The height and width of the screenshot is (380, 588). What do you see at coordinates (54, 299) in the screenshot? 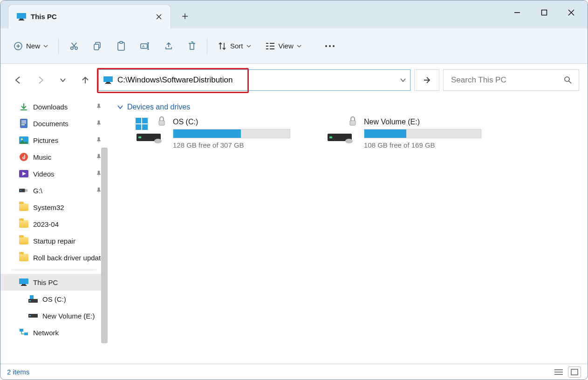
I see `nav-item-os-c-: OS (C:)` at bounding box center [54, 299].